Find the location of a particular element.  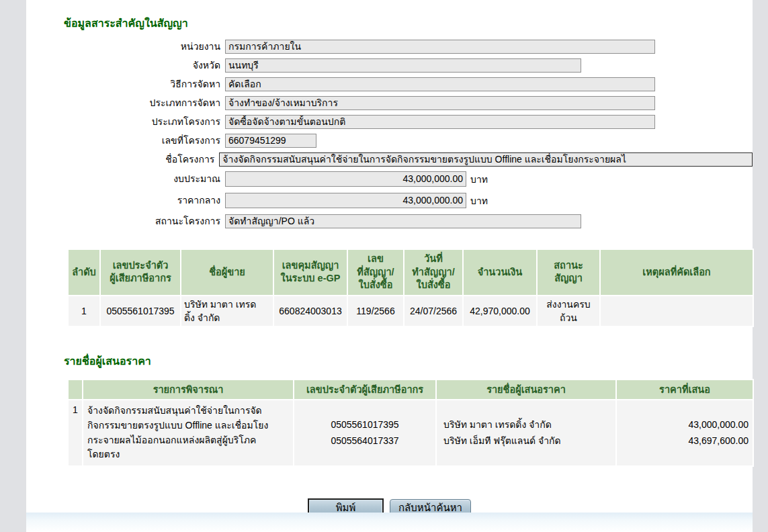

form-row-procurement-type: ประเภทการจัดหา จ้างทำของ/จ้างเหมาบริการ is located at coordinates (390, 103).